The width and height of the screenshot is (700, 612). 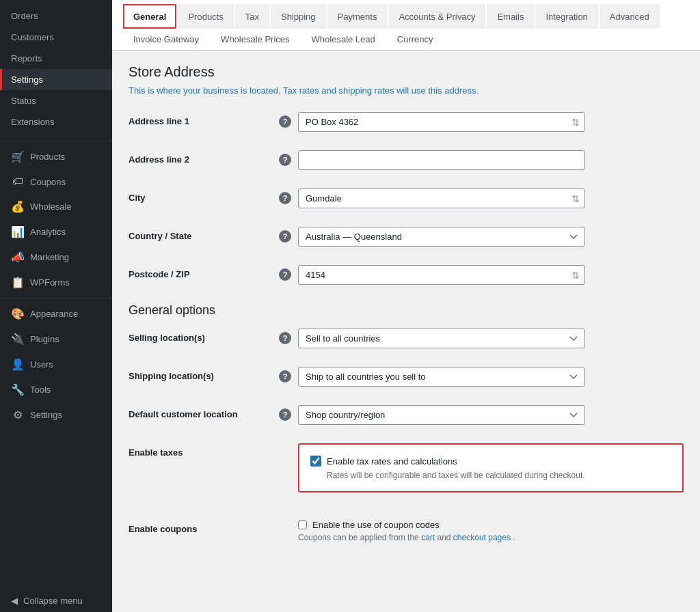 What do you see at coordinates (18, 415) in the screenshot?
I see `settings-icon: ⚙` at bounding box center [18, 415].